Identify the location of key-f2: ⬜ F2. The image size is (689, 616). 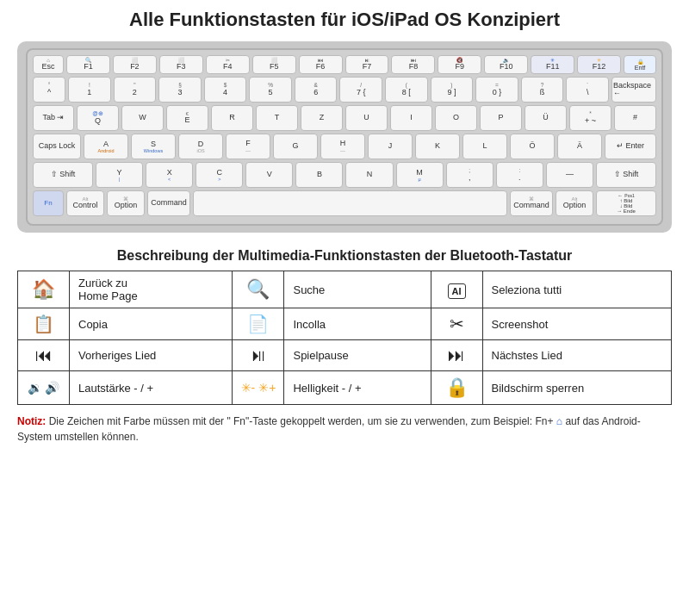
(134, 65).